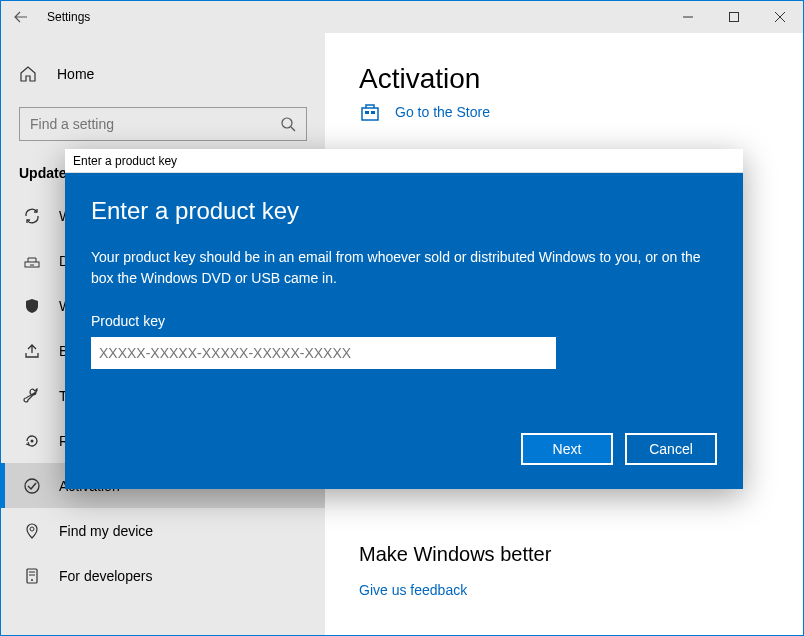 Image resolution: width=804 pixels, height=636 pixels. Describe the element at coordinates (564, 79) in the screenshot. I see `page-title: Activation` at that location.